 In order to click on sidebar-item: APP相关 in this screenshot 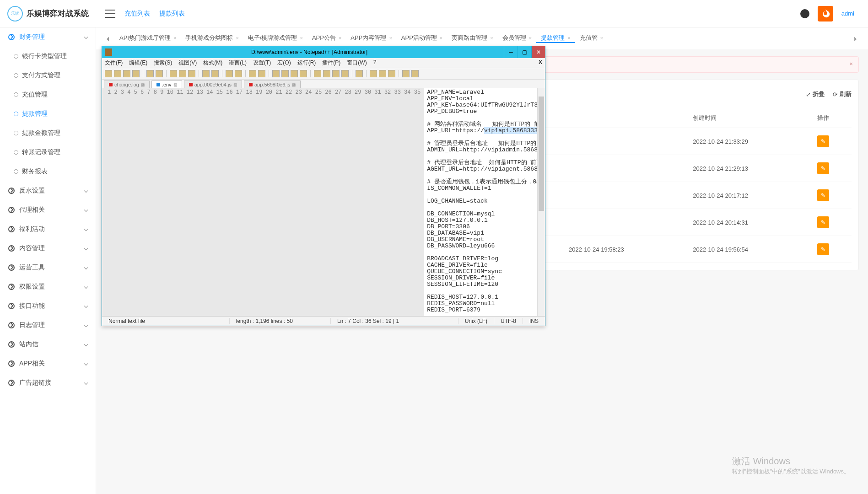, I will do `click(48, 364)`.